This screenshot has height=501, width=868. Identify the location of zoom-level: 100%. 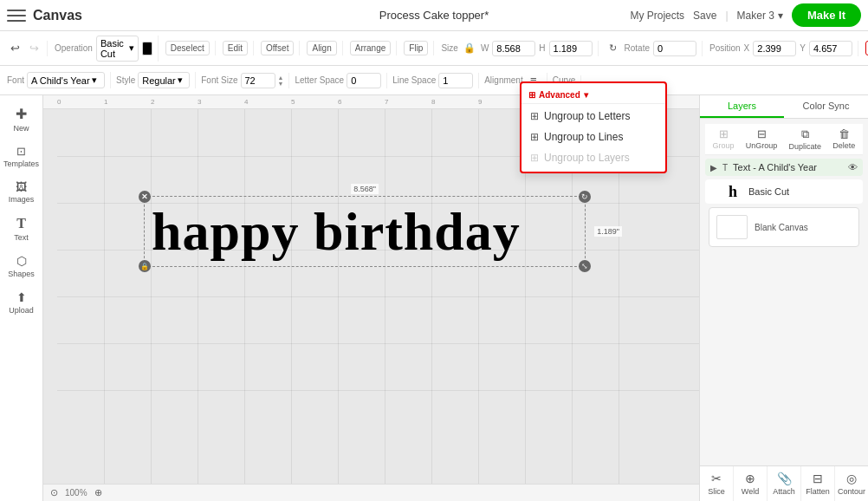
(76, 492).